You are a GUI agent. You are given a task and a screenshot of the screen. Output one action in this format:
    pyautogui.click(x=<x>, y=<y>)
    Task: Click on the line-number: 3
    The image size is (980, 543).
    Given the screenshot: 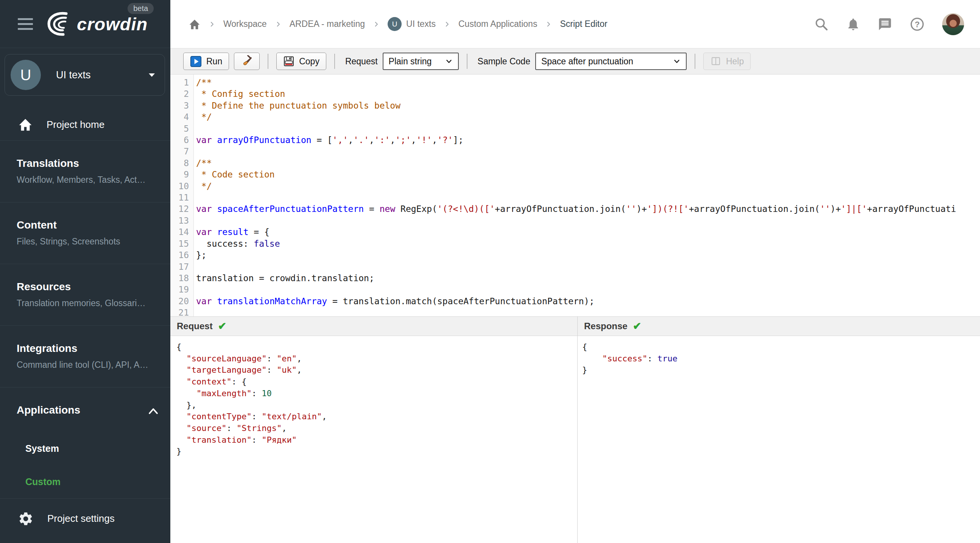 What is the action you would take?
    pyautogui.click(x=180, y=106)
    